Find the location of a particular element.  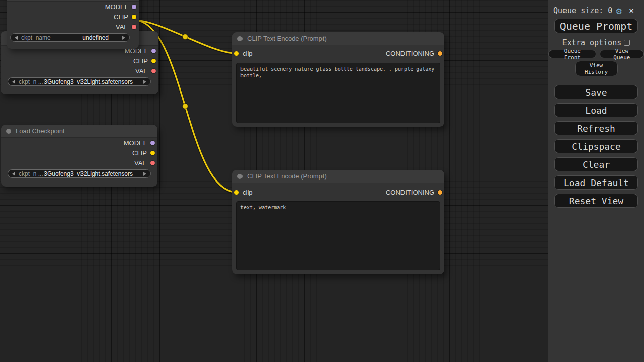

clear-button: Clear is located at coordinates (596, 164).